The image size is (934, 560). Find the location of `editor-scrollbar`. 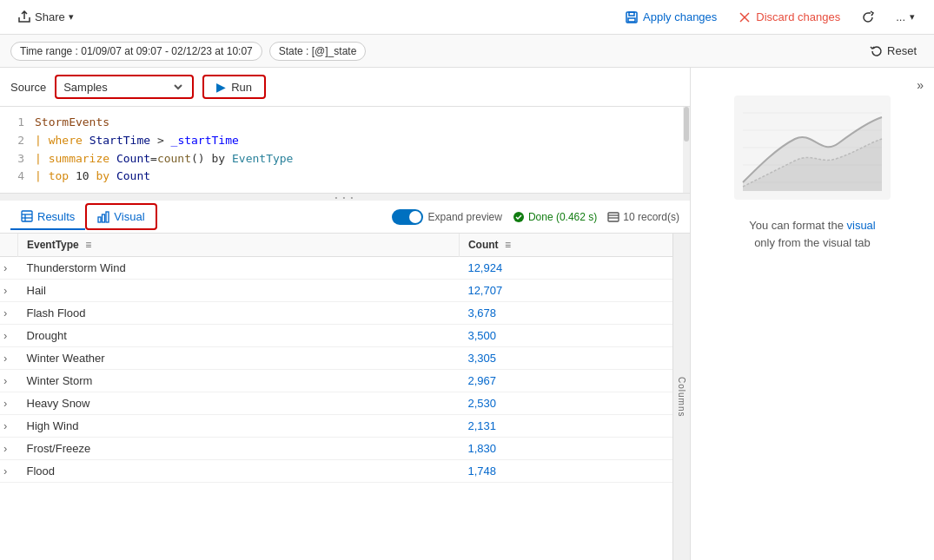

editor-scrollbar is located at coordinates (686, 149).